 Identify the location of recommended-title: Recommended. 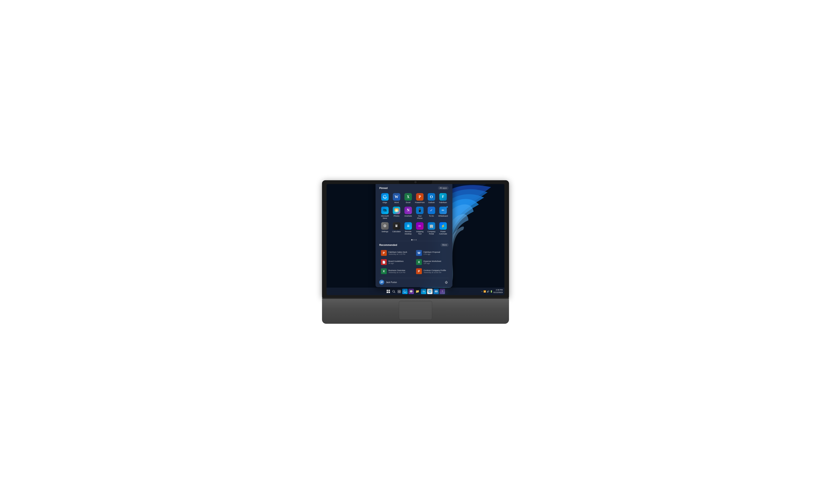
(389, 245).